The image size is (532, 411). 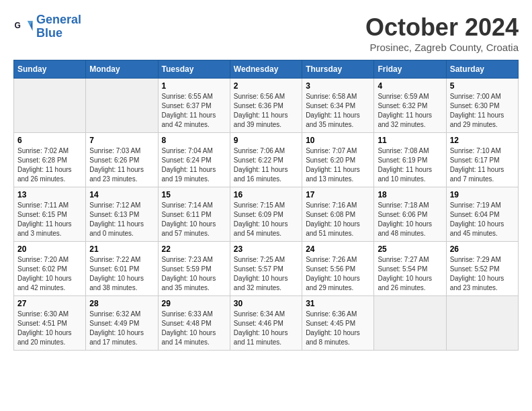 I want to click on day-info: Sunrise: 7:08 AMSunset: 6:19 PMDaylight:…, so click(x=410, y=165).